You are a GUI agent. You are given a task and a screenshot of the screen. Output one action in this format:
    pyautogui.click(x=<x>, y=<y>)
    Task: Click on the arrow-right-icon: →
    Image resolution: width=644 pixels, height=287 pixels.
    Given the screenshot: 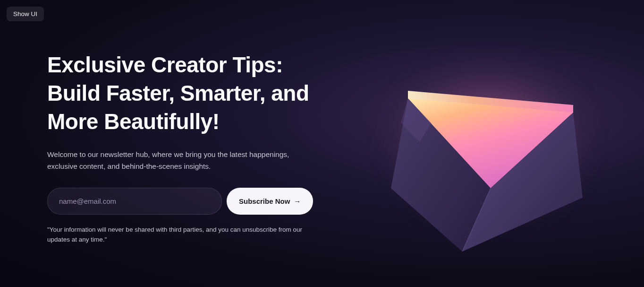 What is the action you would take?
    pyautogui.click(x=297, y=201)
    